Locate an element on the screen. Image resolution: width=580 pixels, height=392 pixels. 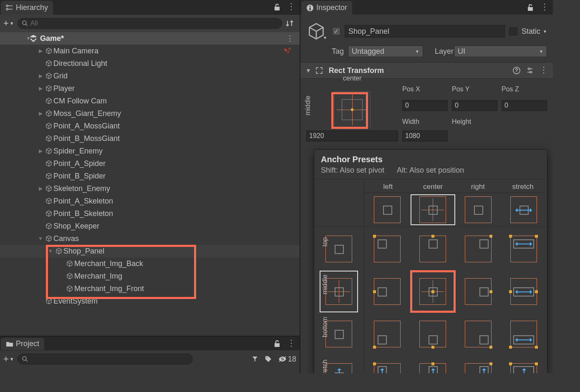
scene-row: ▼ Game* ⋮ is located at coordinates (150, 38).